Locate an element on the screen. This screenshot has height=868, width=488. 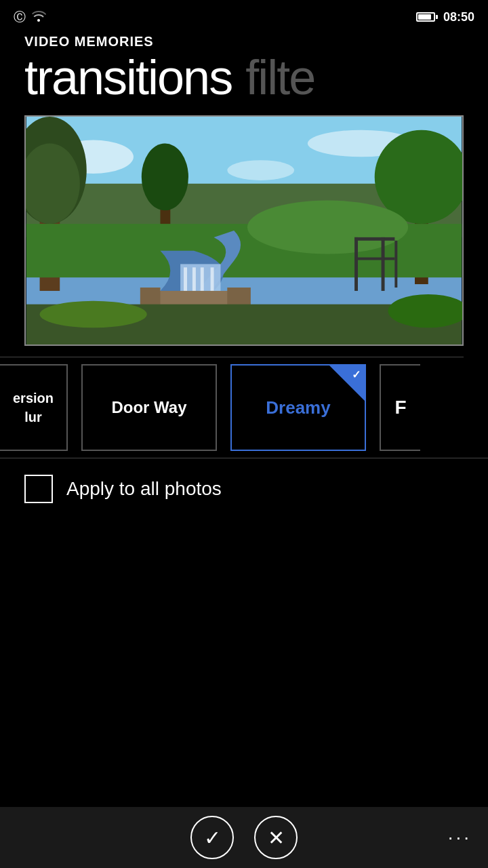
filter-item-dreamy: Dreamy ✓ is located at coordinates (298, 408).